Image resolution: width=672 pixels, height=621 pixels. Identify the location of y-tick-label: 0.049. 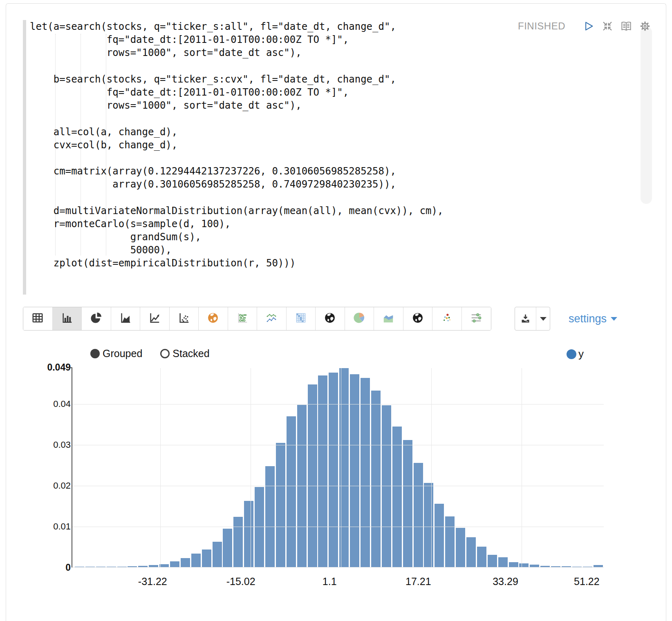
(51, 368).